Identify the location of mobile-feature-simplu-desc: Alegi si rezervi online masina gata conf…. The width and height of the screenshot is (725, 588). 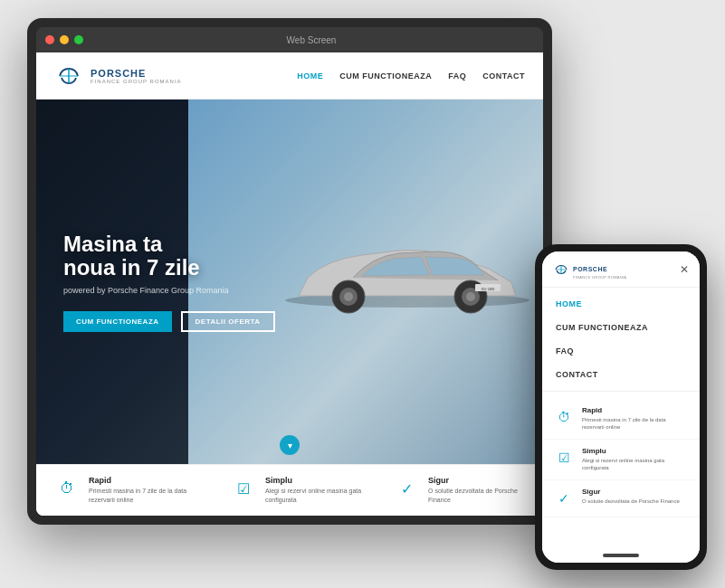
(635, 465).